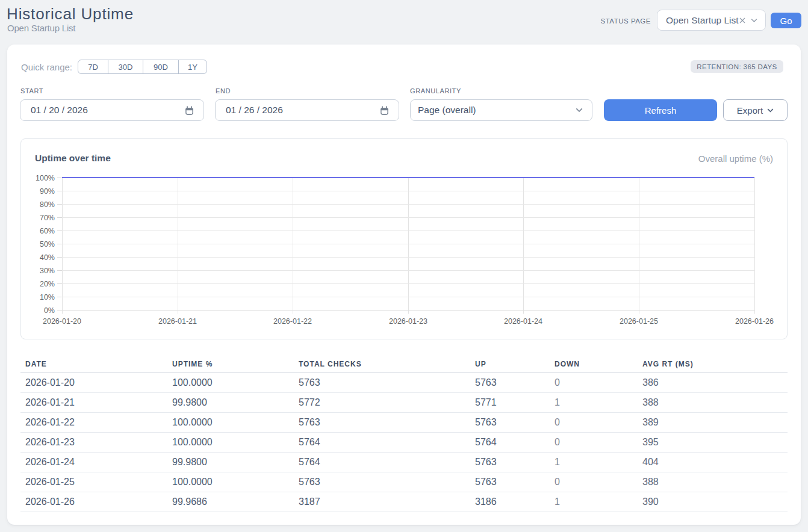 Image resolution: width=808 pixels, height=532 pixels. I want to click on svg-text: 100%, so click(45, 178).